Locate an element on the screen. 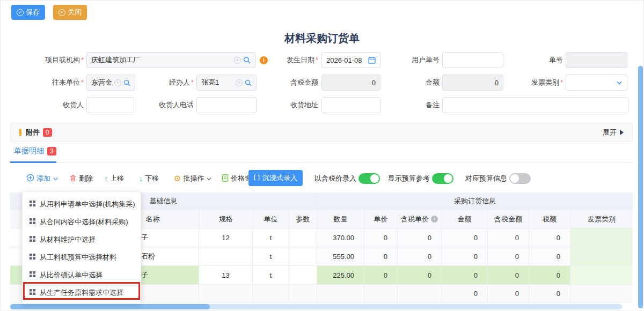 The image size is (644, 311). grid-icon is located at coordinates (32, 222).